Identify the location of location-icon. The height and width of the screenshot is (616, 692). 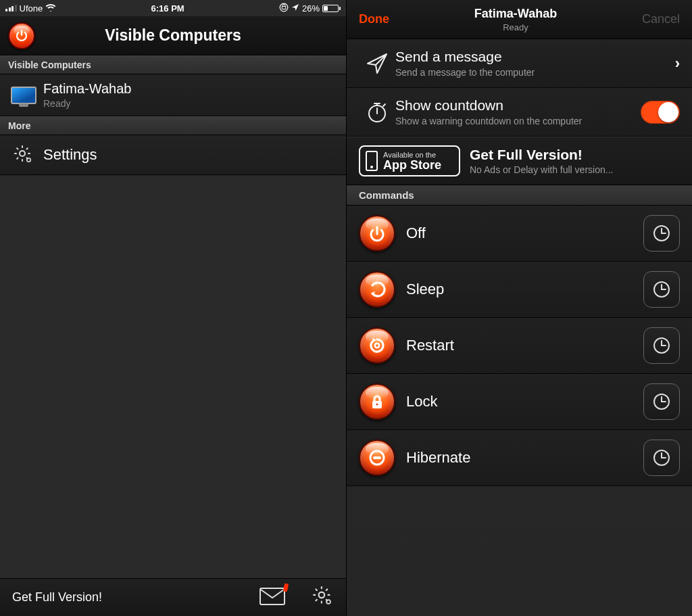
(295, 8).